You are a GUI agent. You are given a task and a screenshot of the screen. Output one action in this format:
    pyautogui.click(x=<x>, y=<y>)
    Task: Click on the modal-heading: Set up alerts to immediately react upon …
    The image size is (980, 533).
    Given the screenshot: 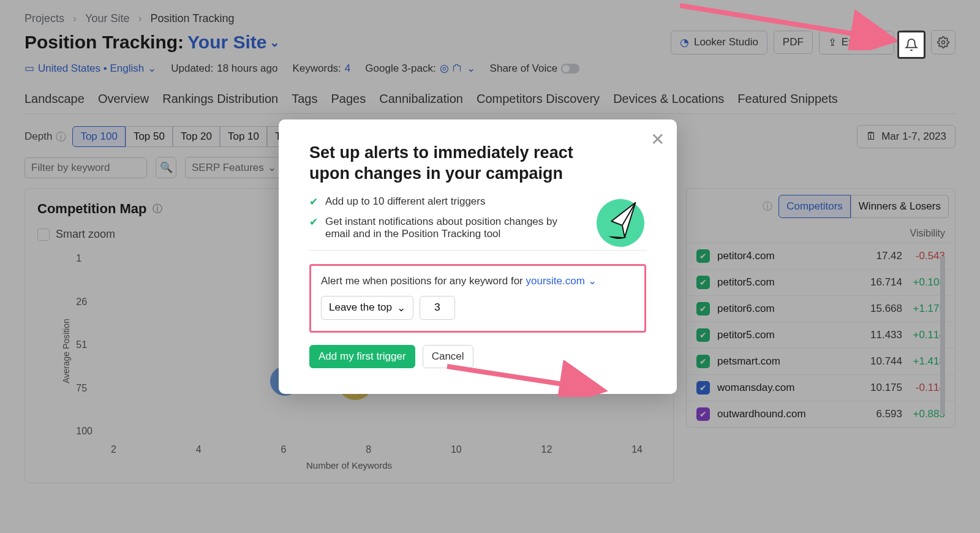 What is the action you would take?
    pyautogui.click(x=478, y=164)
    